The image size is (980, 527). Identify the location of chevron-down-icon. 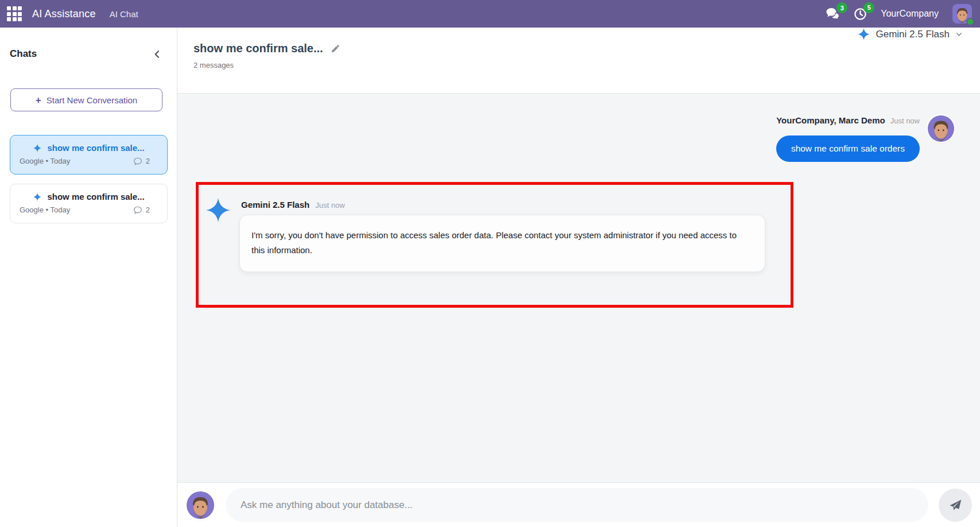
(959, 34).